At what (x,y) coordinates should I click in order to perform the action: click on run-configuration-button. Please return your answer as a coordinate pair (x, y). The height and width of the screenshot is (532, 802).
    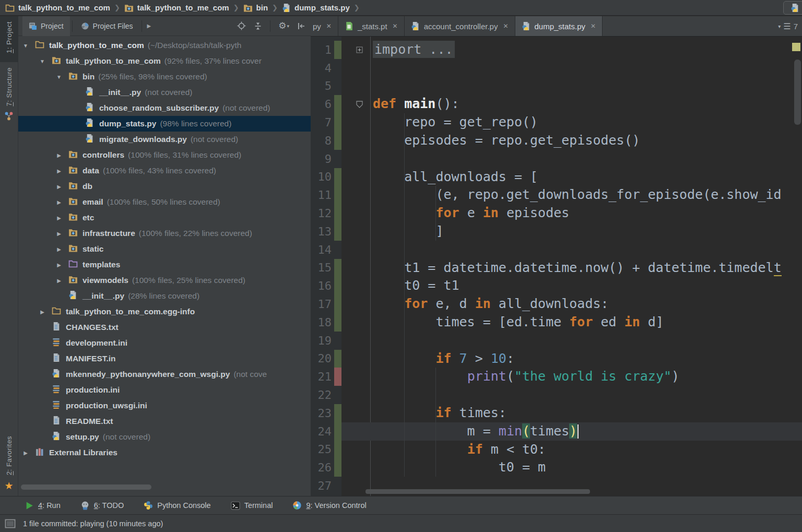
    Looking at the image, I should click on (793, 8).